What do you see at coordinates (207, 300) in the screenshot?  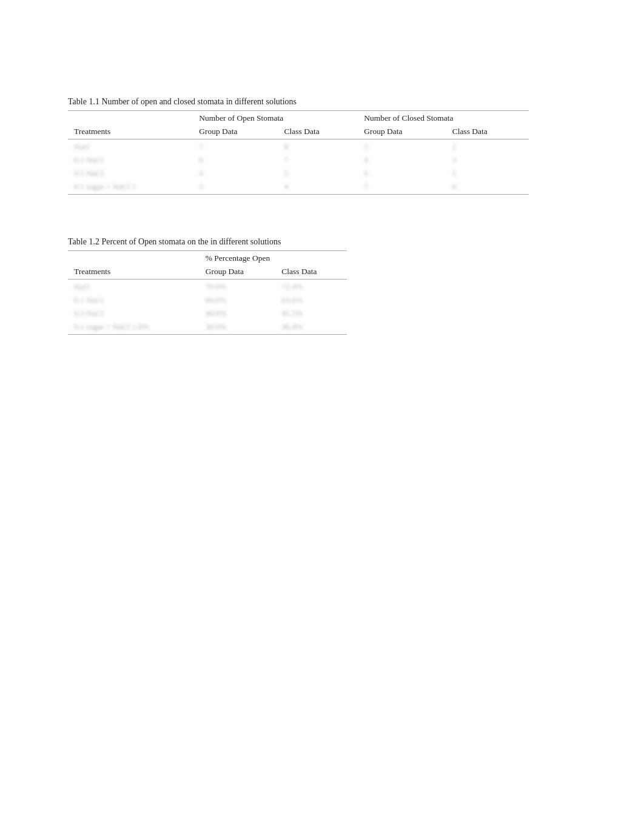 I see `table-row: 0.1 NaCl 60.0% 63.6%` at bounding box center [207, 300].